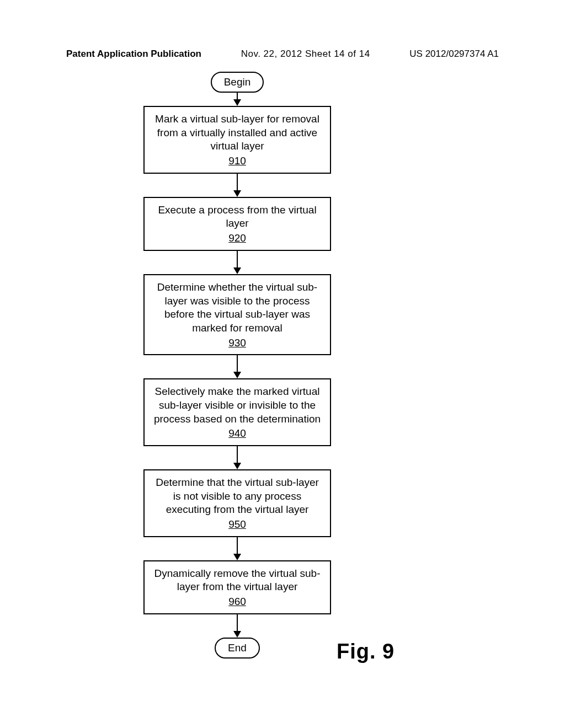 The image size is (565, 728). What do you see at coordinates (454, 54) in the screenshot?
I see `header-publication-number: US 2012/0297374 A1` at bounding box center [454, 54].